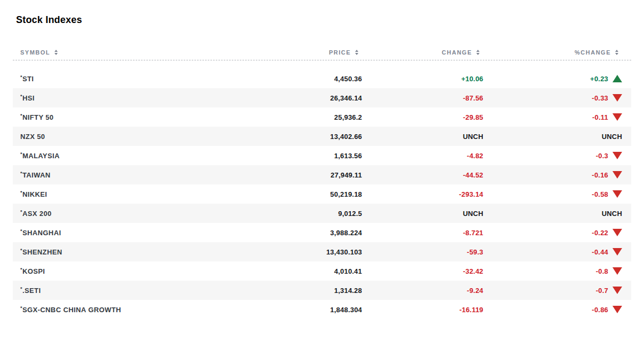 The width and height of the screenshot is (644, 340). I want to click on pct-change-value: +0.23, so click(599, 79).